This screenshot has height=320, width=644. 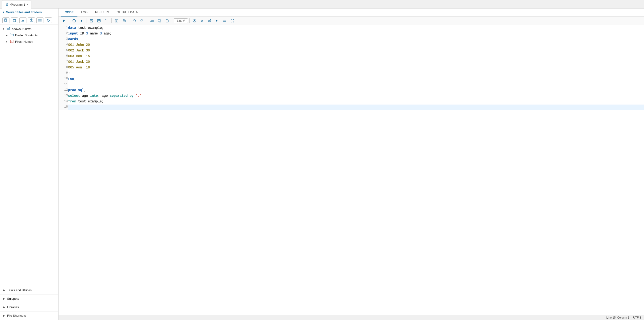 What do you see at coordinates (29, 316) in the screenshot?
I see `sidebar-section-file-shortcuts: ▶ File Shortcuts` at bounding box center [29, 316].